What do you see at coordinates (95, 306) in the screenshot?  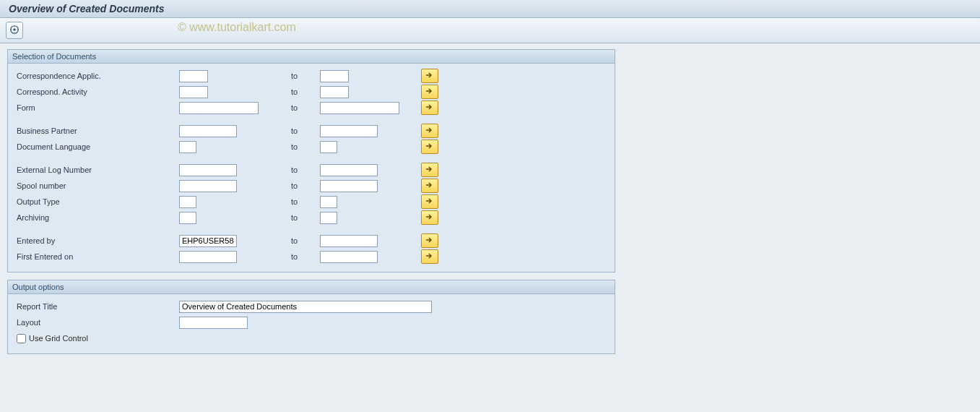 I see `report-title-label: Report Title` at bounding box center [95, 306].